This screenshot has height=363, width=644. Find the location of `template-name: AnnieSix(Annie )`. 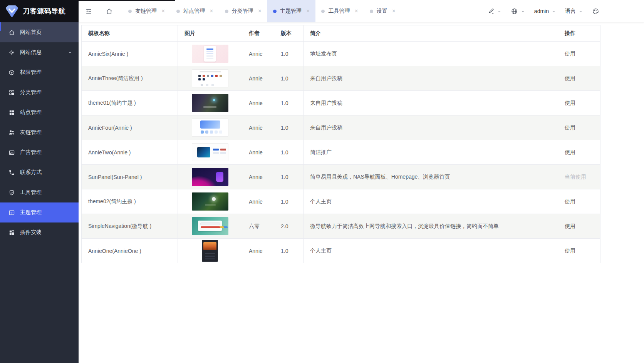

template-name: AnnieSix(Annie ) is located at coordinates (130, 54).